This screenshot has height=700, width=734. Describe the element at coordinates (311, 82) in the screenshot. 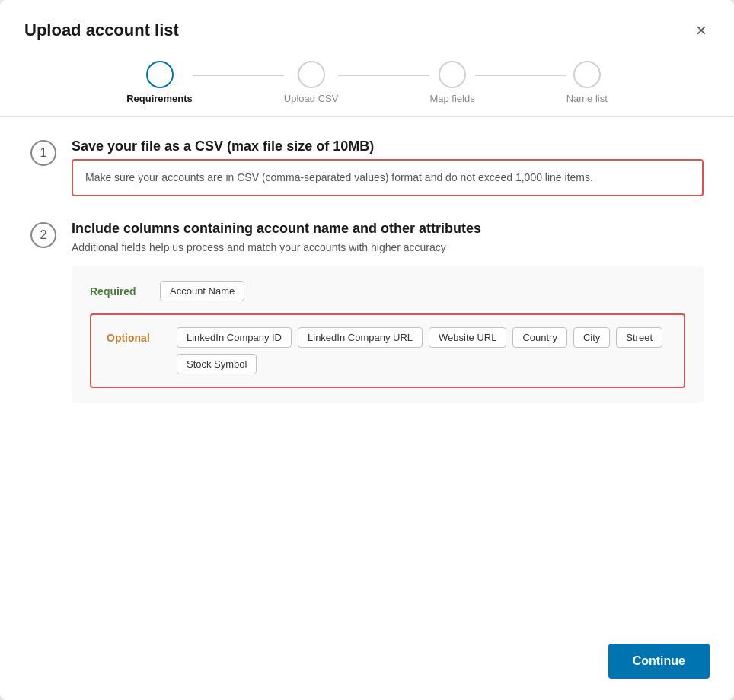

I see `step-upload-csv: Upload CSV` at that location.